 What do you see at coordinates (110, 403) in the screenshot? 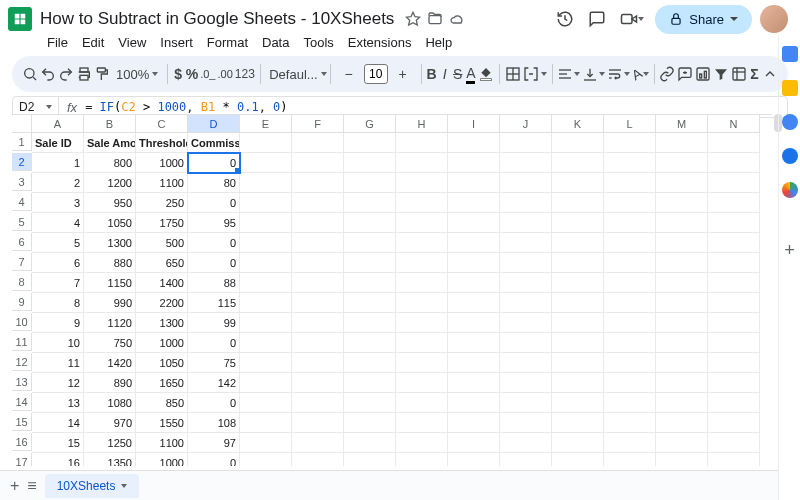
I see `cell: 1080` at bounding box center [110, 403].